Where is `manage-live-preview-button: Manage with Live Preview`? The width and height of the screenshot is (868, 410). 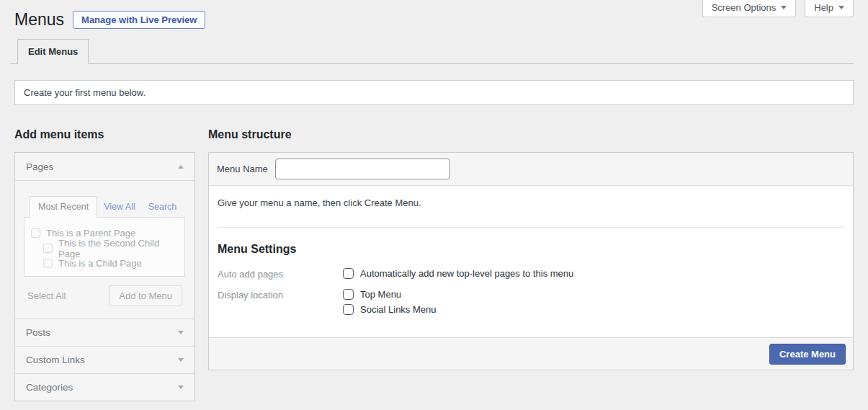
manage-live-preview-button: Manage with Live Preview is located at coordinates (139, 20).